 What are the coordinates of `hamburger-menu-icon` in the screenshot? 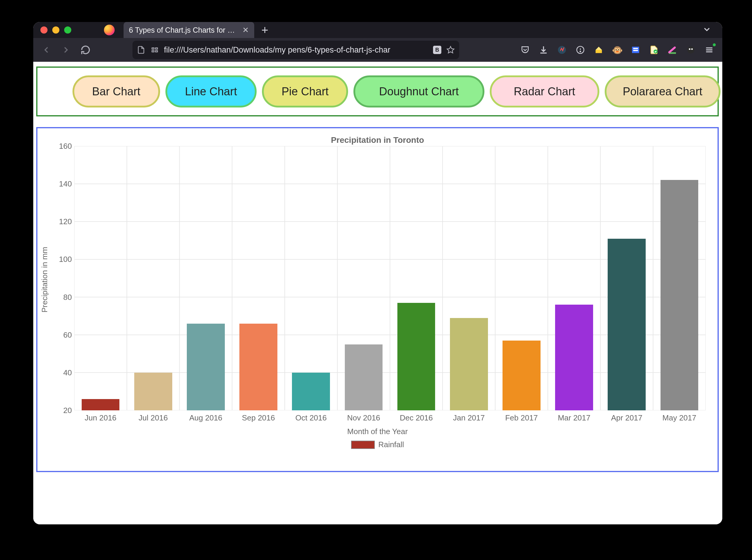 It's located at (709, 50).